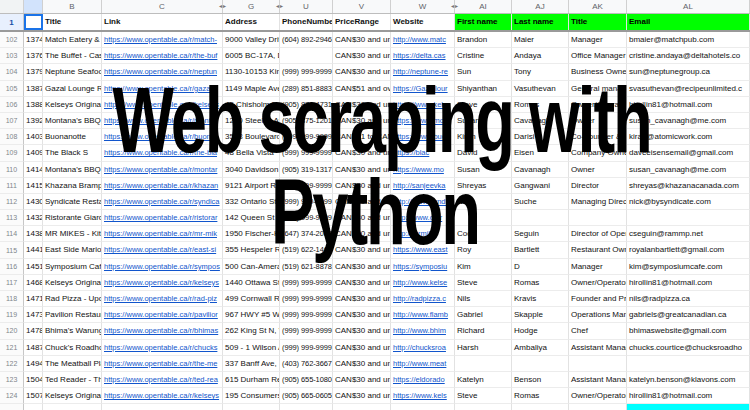 The width and height of the screenshot is (750, 410). I want to click on col-header-B: B, so click(72, 6).